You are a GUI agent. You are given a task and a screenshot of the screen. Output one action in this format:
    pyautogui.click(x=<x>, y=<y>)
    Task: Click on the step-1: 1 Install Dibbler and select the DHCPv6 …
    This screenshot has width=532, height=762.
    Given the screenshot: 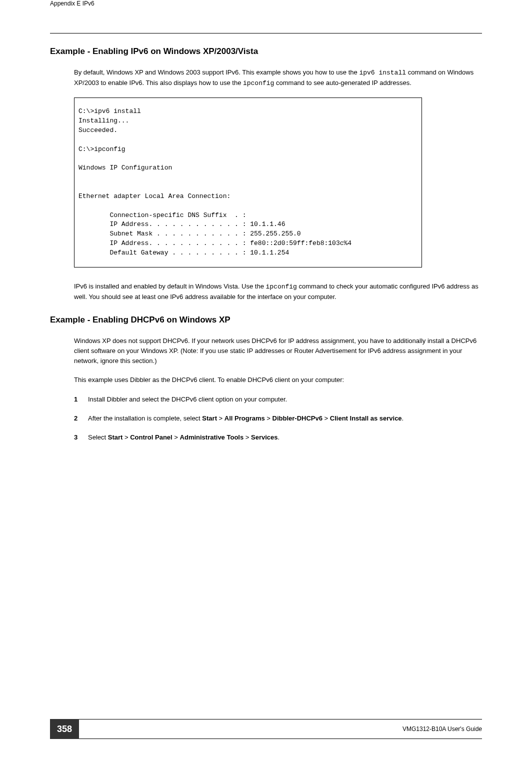 What is the action you would take?
    pyautogui.click(x=278, y=400)
    